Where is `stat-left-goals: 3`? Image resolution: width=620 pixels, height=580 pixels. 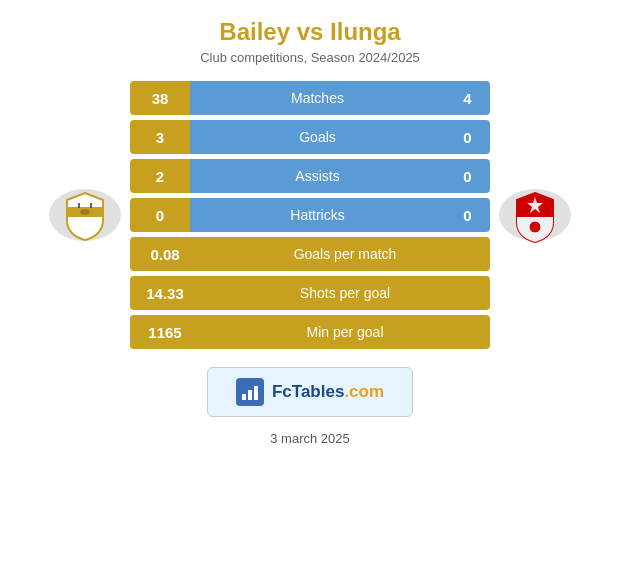
stat-left-goals: 3 is located at coordinates (160, 137).